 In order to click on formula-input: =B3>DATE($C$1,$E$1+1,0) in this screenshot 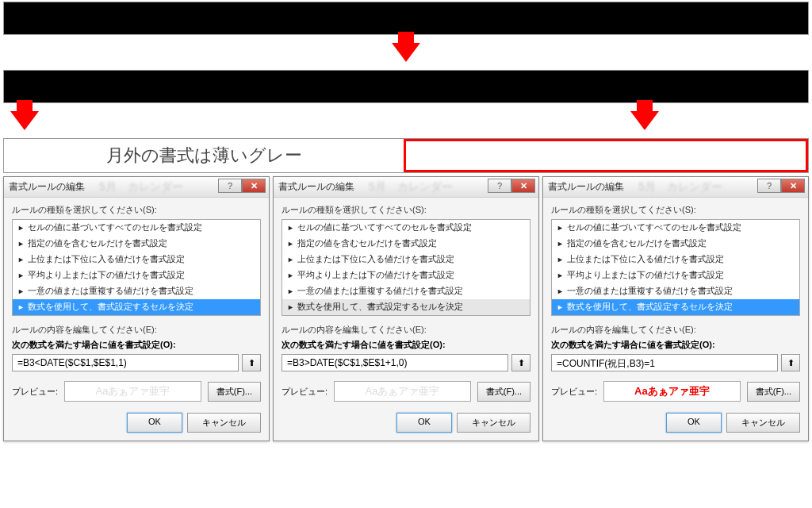, I will do `click(395, 363)`.